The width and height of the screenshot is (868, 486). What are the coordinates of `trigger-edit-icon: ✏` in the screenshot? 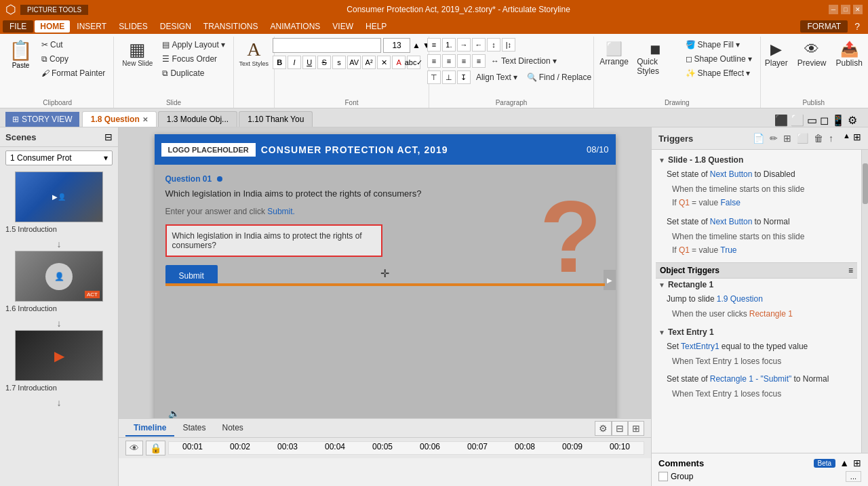 It's located at (774, 138).